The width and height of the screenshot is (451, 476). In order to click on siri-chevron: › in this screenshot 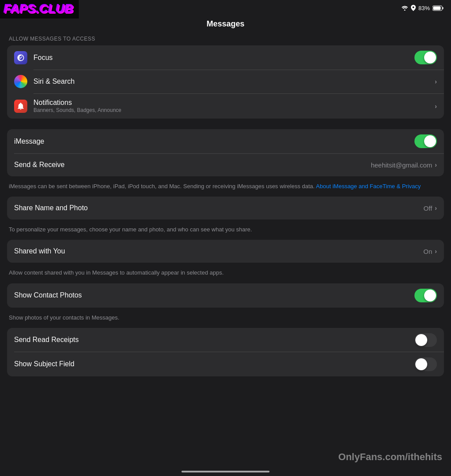, I will do `click(436, 82)`.